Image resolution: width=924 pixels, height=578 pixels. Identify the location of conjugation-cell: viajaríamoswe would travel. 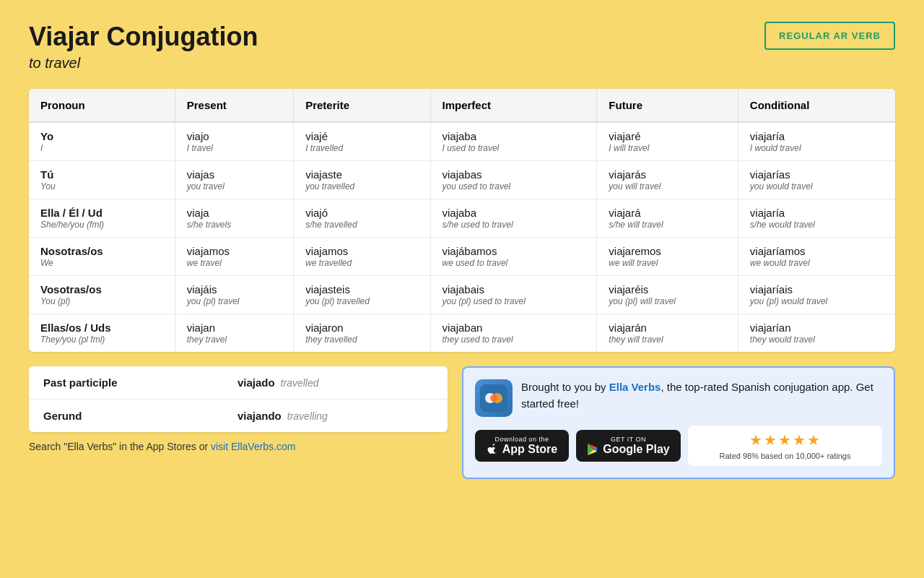
(816, 257).